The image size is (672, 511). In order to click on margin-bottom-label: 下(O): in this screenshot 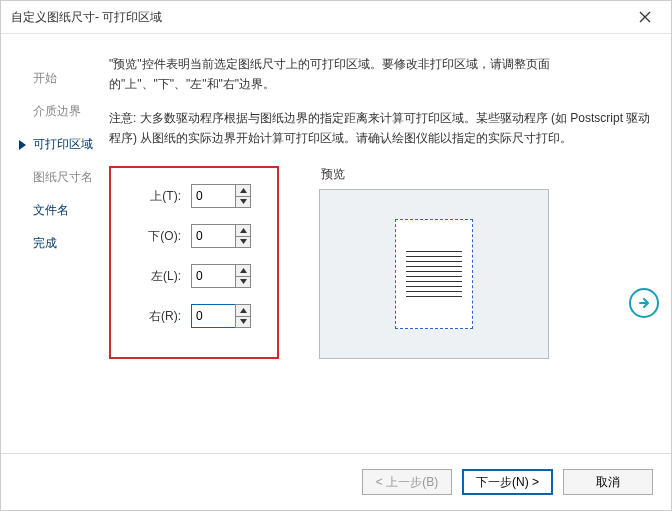, I will do `click(157, 236)`.